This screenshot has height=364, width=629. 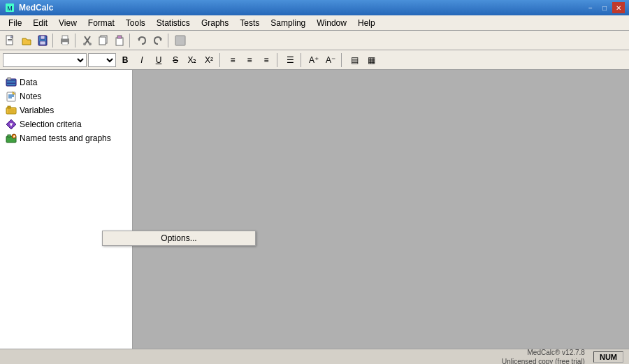 What do you see at coordinates (173, 22) in the screenshot?
I see `menu-item-statistics: Statistics` at bounding box center [173, 22].